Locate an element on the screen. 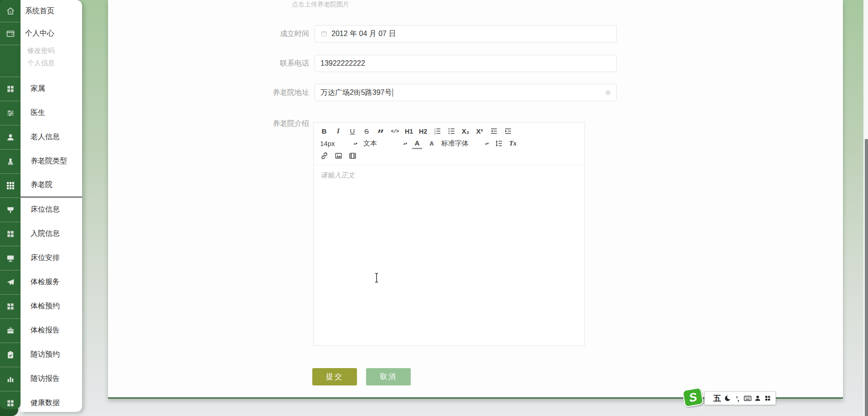 This screenshot has width=868, height=416. ime-apps-icon is located at coordinates (768, 398).